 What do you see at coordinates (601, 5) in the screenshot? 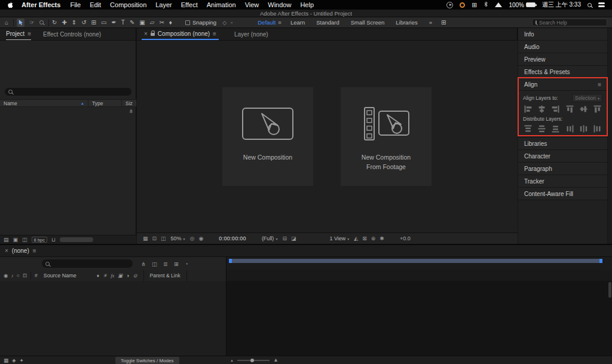
I see `control-center-icon` at bounding box center [601, 5].